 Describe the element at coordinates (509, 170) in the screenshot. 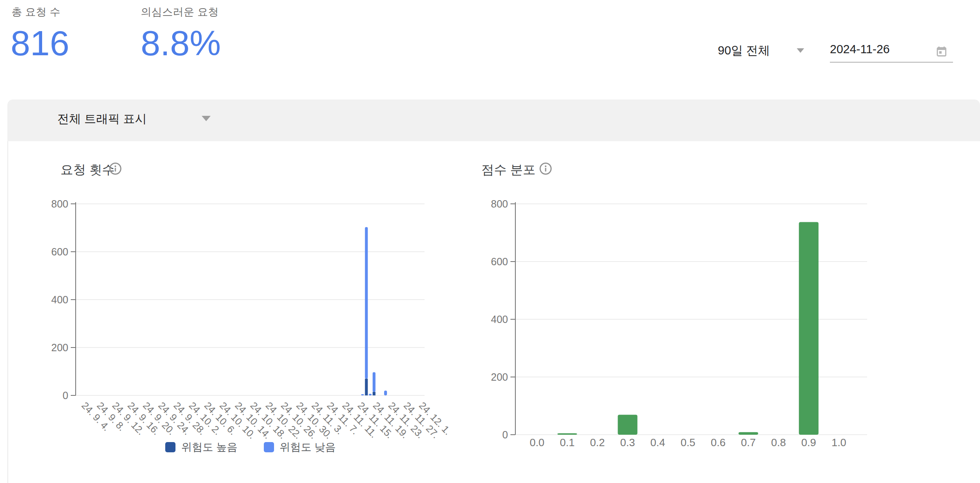

I see `score-chart-title: 점수 분포` at that location.